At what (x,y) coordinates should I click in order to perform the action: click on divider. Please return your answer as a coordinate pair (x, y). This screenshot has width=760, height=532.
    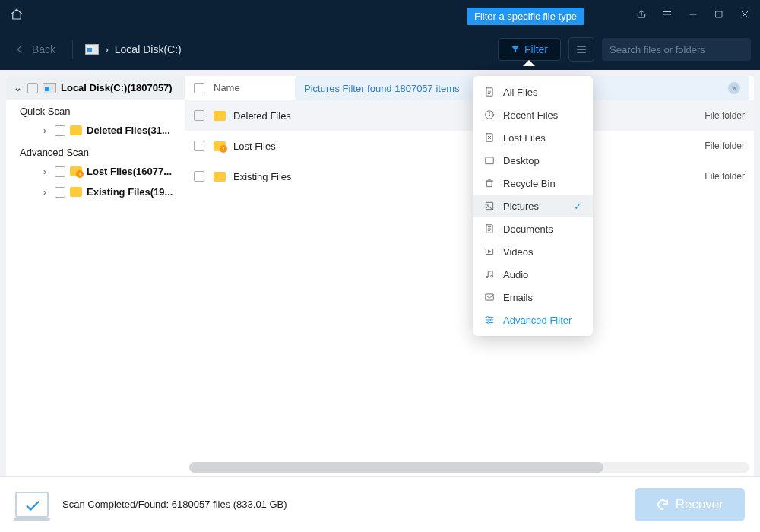
    Looking at the image, I should click on (73, 49).